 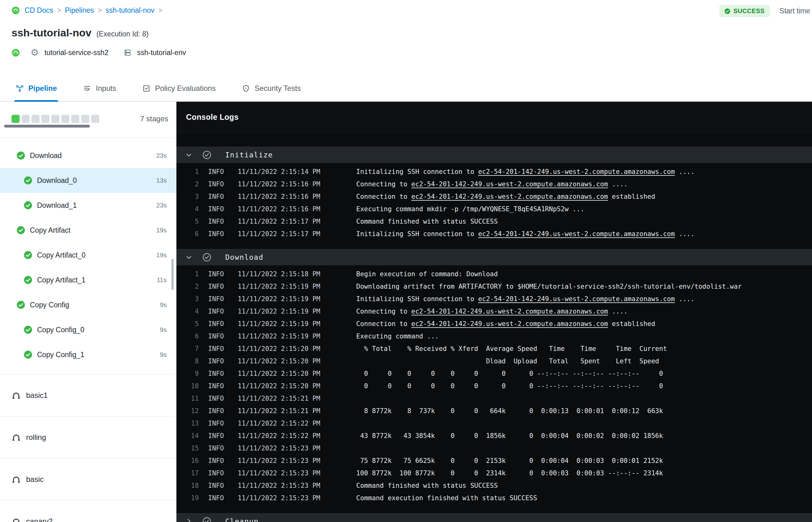 What do you see at coordinates (494, 287) in the screenshot?
I see `log-line: 2INFO11/11/2022 2:15:19 PMDownloading ar…` at bounding box center [494, 287].